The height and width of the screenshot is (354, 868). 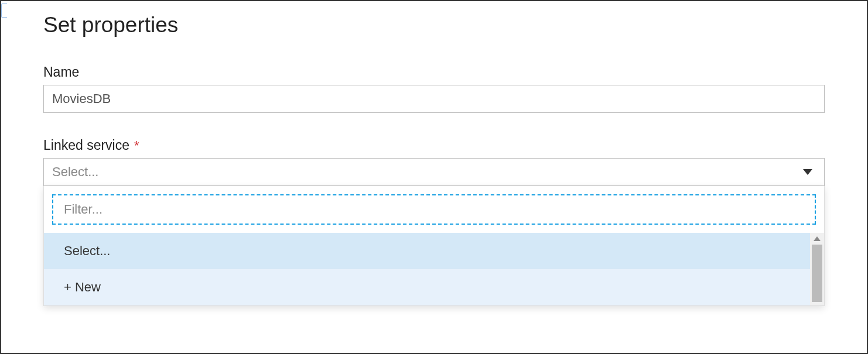 What do you see at coordinates (137, 146) in the screenshot?
I see `required-star-icon: *` at bounding box center [137, 146].